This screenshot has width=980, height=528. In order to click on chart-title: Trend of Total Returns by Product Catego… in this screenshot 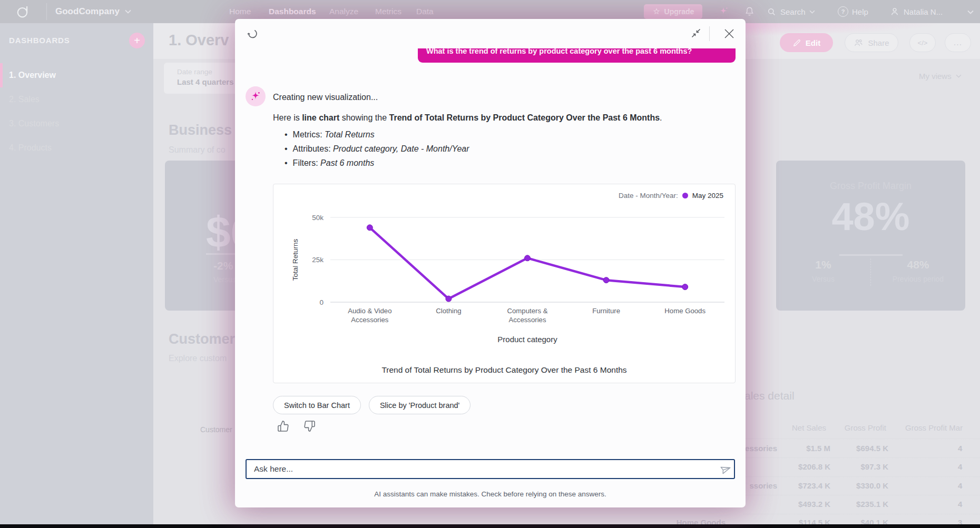, I will do `click(504, 370)`.